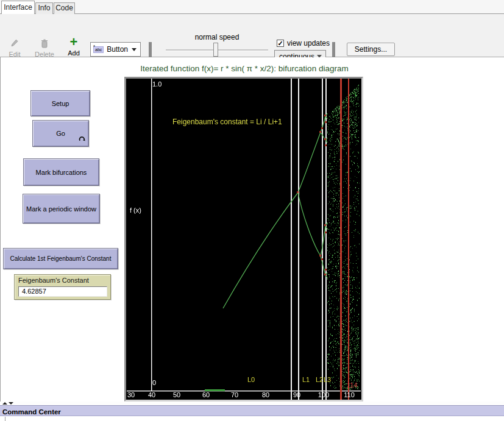 Image resolution: width=504 pixels, height=421 pixels. Describe the element at coordinates (74, 46) in the screenshot. I see `add-button: + Add` at that location.